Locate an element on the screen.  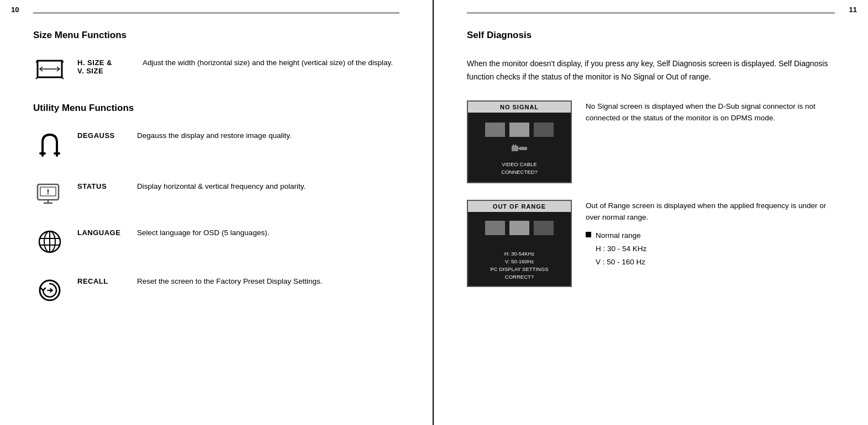
out-of-range-header: OUT OF RANGE is located at coordinates (519, 206).